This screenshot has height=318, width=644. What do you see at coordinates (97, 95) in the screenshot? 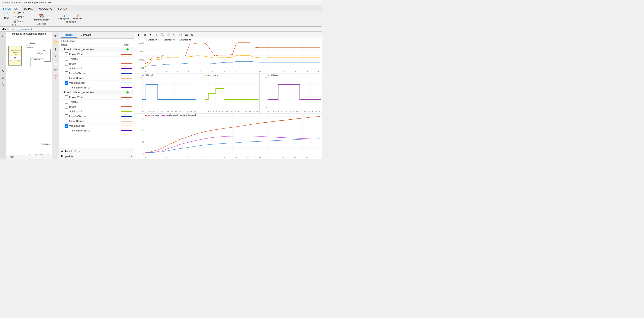
I see `signal-panel: Inspect Compare Filter Signals NAME LINE…` at bounding box center [97, 95].